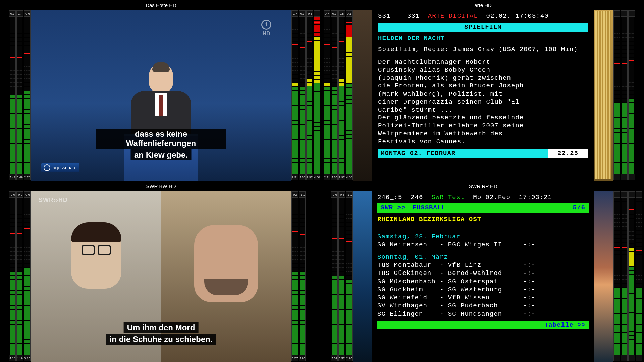  Describe the element at coordinates (338, 95) in the screenshot. I see `audio-meters-left: 0.72.910.72.850.52.970.14.00` at that location.